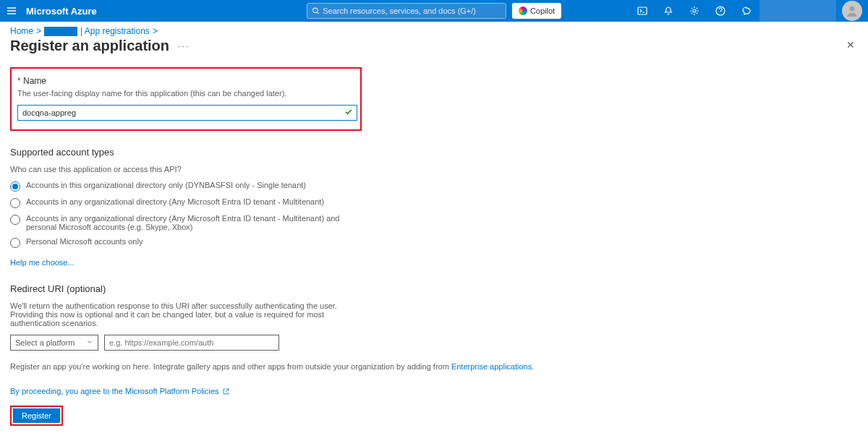  What do you see at coordinates (186, 93) in the screenshot?
I see `name-helper: The user-facing display name for this ap…` at bounding box center [186, 93].